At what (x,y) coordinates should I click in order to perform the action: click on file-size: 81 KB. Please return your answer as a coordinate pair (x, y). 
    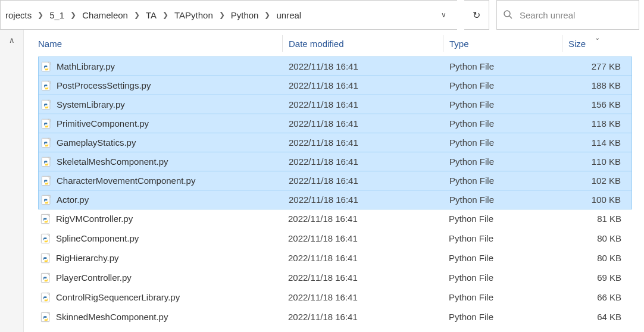
    Looking at the image, I should click on (597, 219).